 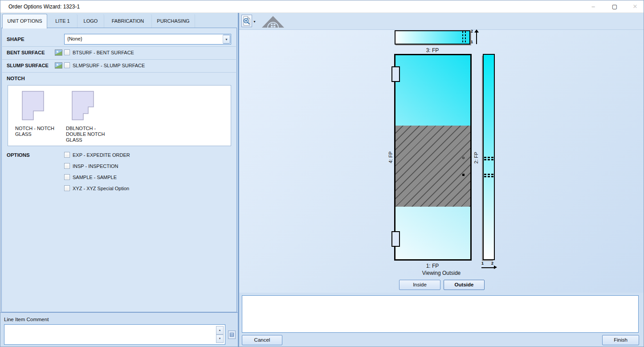 What do you see at coordinates (433, 166) in the screenshot?
I see `spandrel-hatched-section` at bounding box center [433, 166].